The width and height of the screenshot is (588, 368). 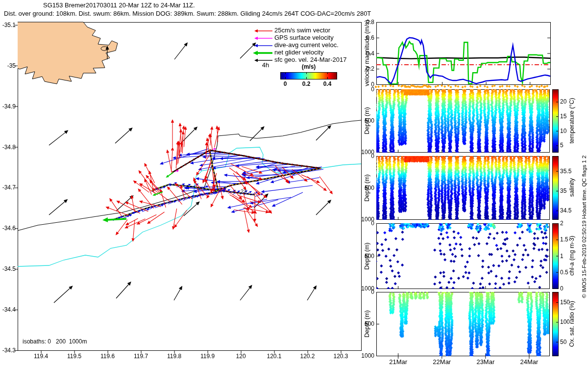 What do you see at coordinates (311, 60) in the screenshot?
I see `legend-item-label: sfc geo. vel. 24-Mar-2017` at bounding box center [311, 60].